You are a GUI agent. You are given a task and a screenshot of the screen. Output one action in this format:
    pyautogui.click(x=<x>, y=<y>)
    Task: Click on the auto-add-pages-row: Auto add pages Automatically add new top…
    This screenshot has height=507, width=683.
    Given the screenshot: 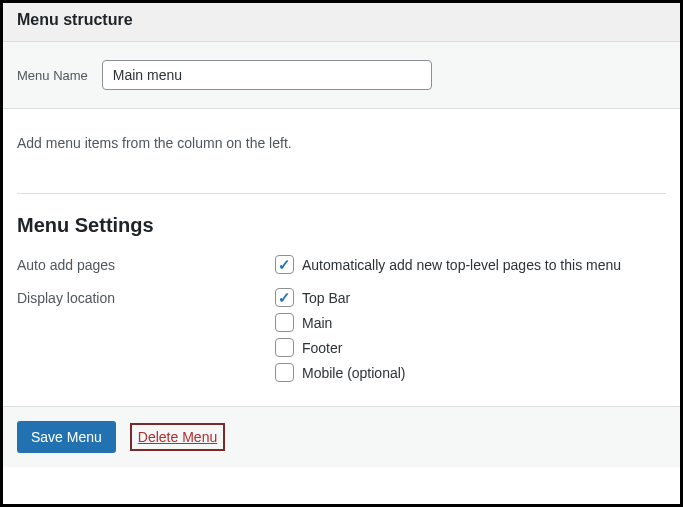 What is the action you would take?
    pyautogui.click(x=342, y=264)
    